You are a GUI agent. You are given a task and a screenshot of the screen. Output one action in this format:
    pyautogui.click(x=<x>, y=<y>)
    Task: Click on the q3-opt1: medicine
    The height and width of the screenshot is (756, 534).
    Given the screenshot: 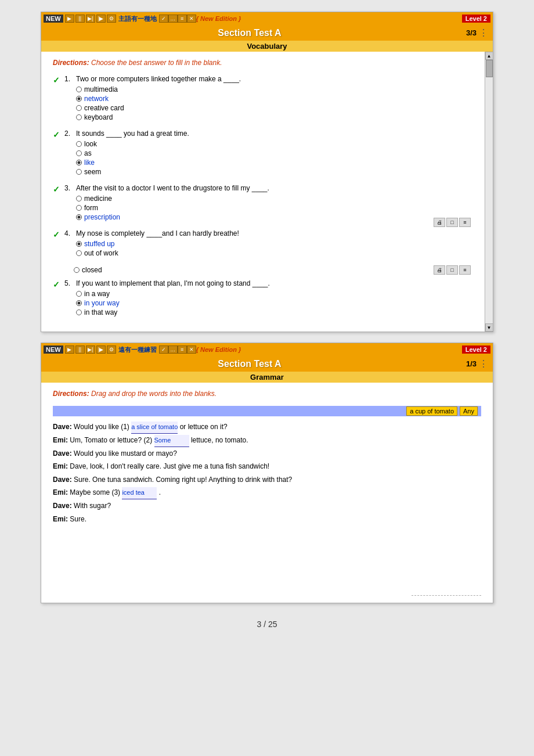 What is the action you would take?
    pyautogui.click(x=255, y=199)
    